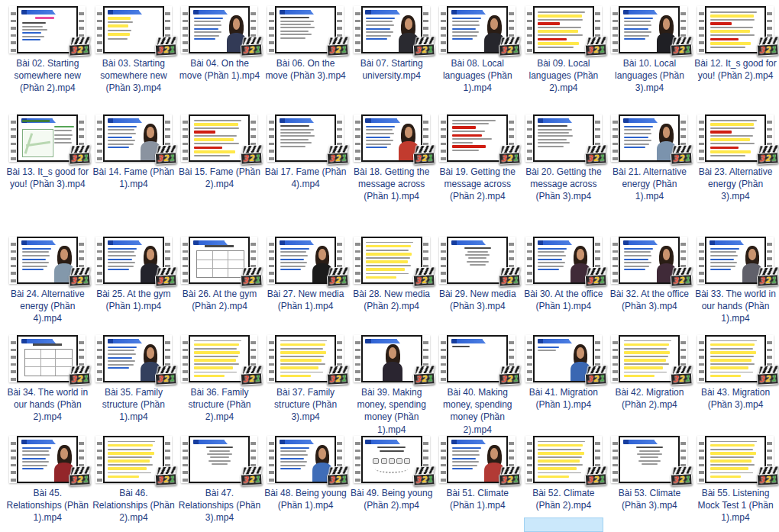 Image resolution: width=779 pixels, height=532 pixels. I want to click on file-item: 321Bài 46. Relationships (Phần 2).mp4, so click(134, 484).